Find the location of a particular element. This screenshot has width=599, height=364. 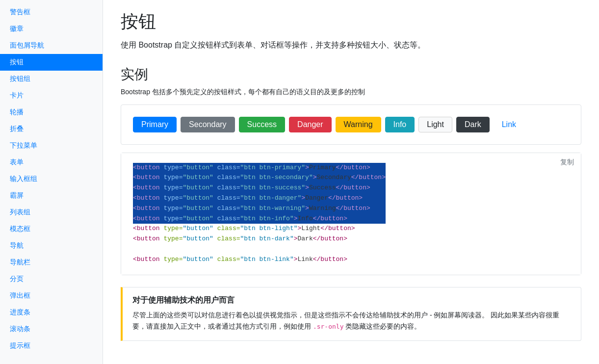

btn-btn-dark: Dark is located at coordinates (473, 125).